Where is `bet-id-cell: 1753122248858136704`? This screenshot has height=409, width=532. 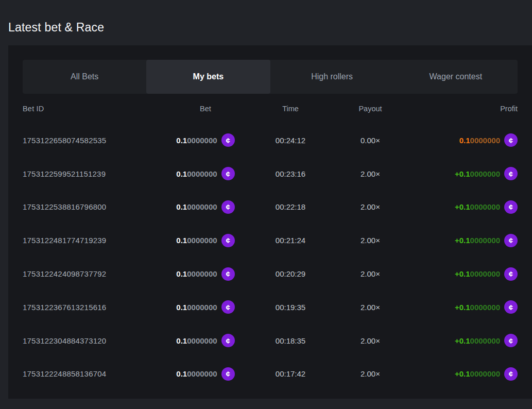 bet-id-cell: 1753122248858136704 is located at coordinates (95, 374).